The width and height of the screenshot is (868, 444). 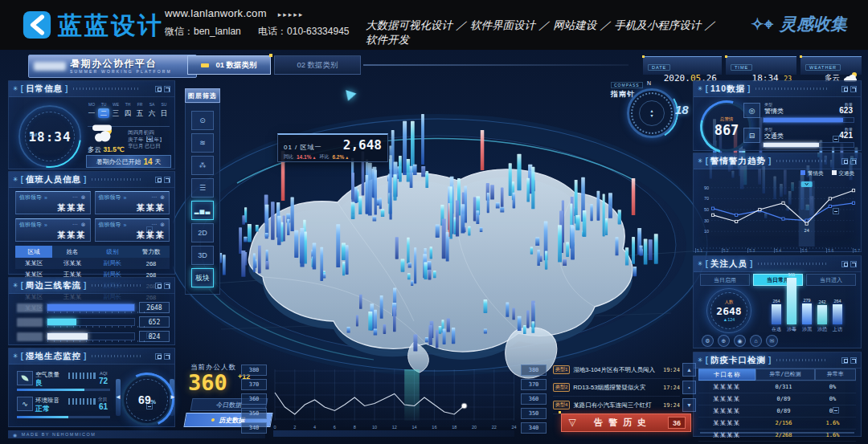 I want to click on table-row: 某某某某2/1561.6%, so click(x=777, y=424).